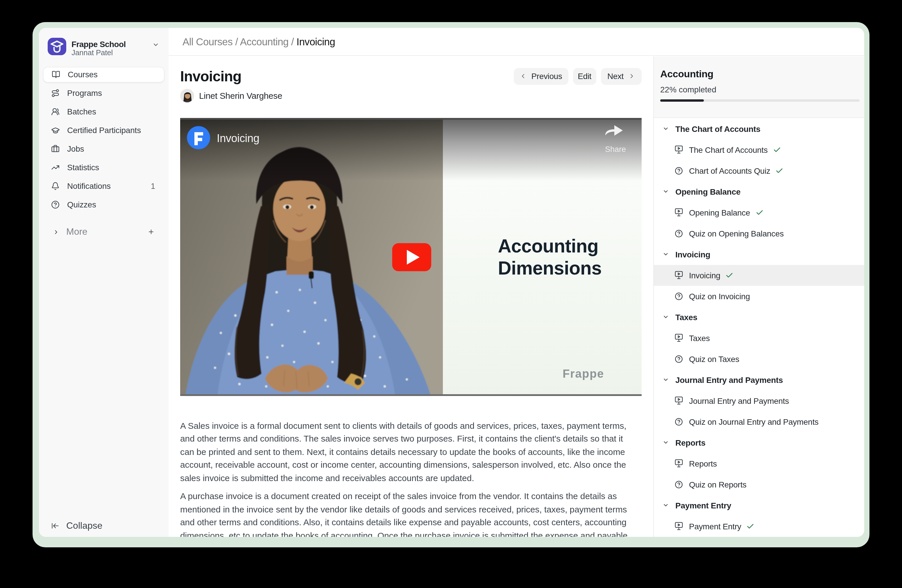 This screenshot has width=902, height=588. What do you see at coordinates (548, 246) in the screenshot?
I see `svg-text: Accounting` at bounding box center [548, 246].